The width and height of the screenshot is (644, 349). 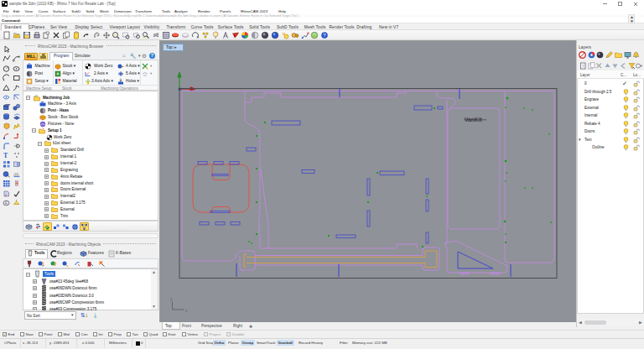 I want to click on svg-text: y, so click(x=171, y=299).